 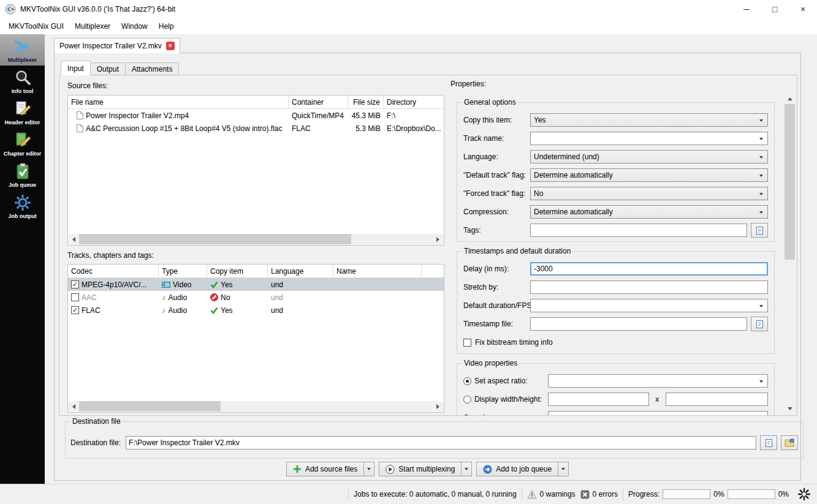 What do you see at coordinates (22, 81) in the screenshot?
I see `sidebar-item-info-tool: Info tool` at bounding box center [22, 81].